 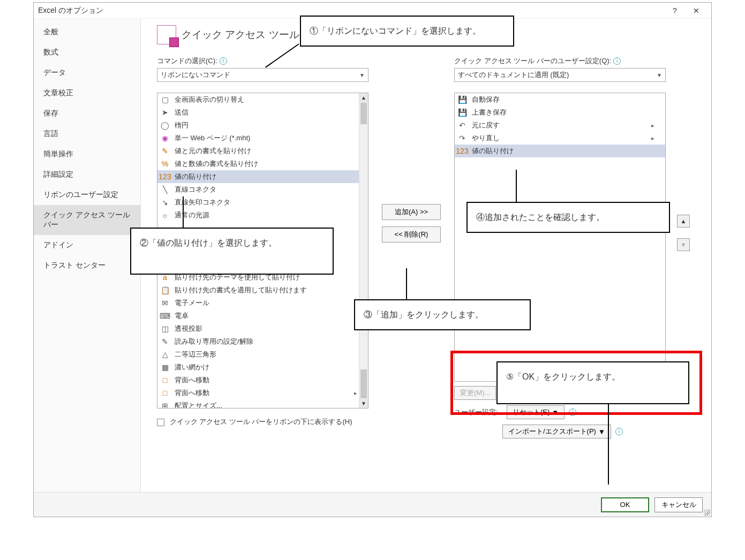 I want to click on list-item: ✉電子メール, so click(x=262, y=303).